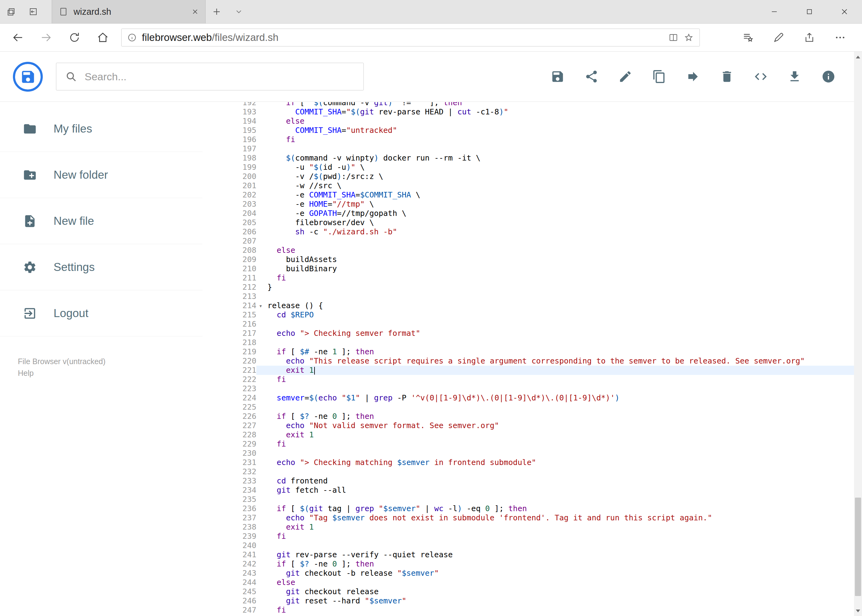 The height and width of the screenshot is (616, 862). Describe the element at coordinates (217, 12) in the screenshot. I see `new-tab-button` at that location.